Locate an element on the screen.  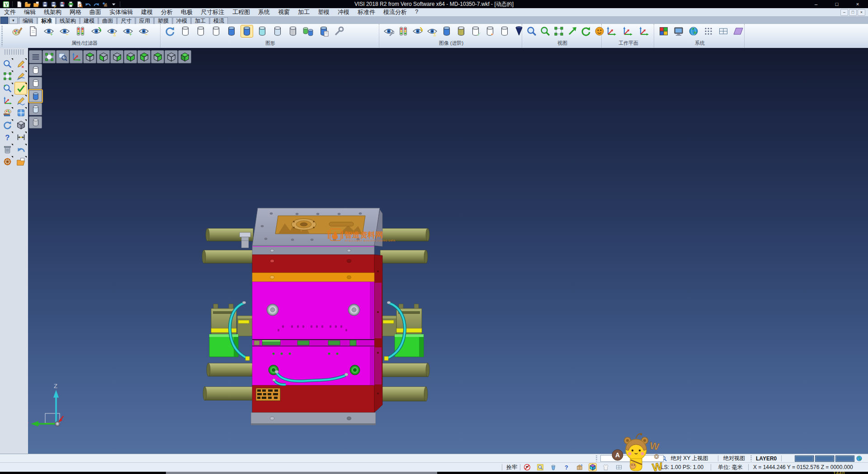
lock-toggle: 拴牢 is located at coordinates (512, 467).